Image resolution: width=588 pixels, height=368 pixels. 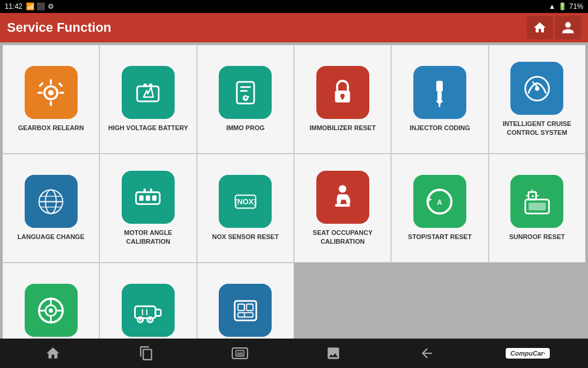 What do you see at coordinates (566, 6) in the screenshot?
I see `status-right: ▲ 🔋 71%` at bounding box center [566, 6].